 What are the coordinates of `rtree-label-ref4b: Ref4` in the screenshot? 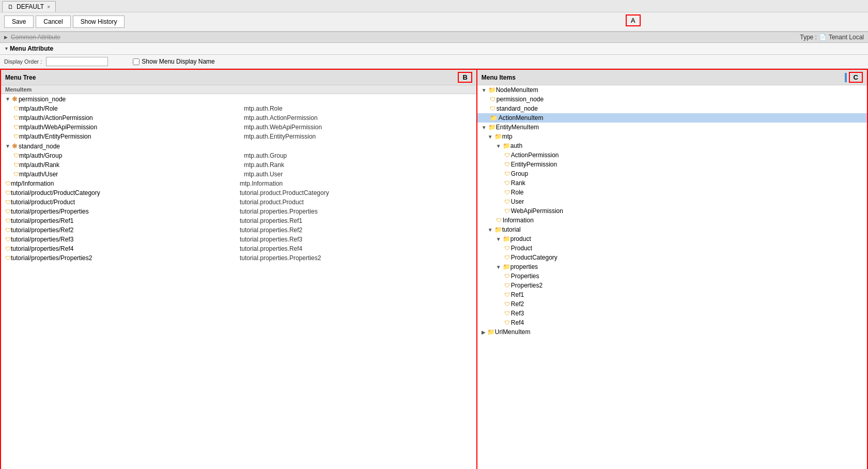 It's located at (518, 323).